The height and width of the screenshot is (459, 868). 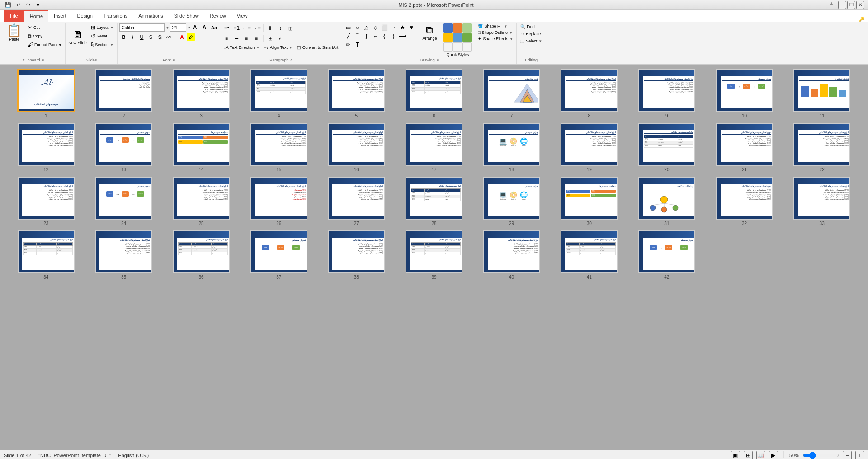 I want to click on tab-review: Review, so click(x=218, y=16).